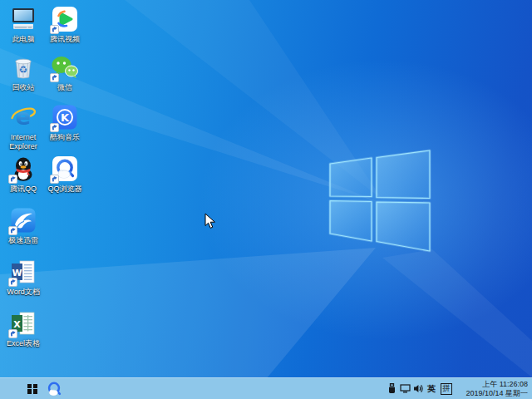  I want to click on desktop-icon-kugou-music: K 酷狗音乐, so click(65, 123).